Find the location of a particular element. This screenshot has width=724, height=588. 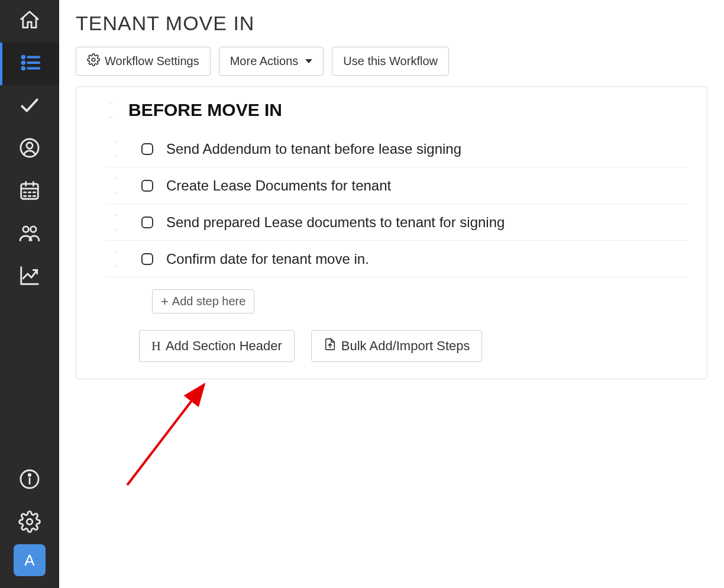

step-label: Send prepared Lease documents to tenant … is located at coordinates (335, 222).